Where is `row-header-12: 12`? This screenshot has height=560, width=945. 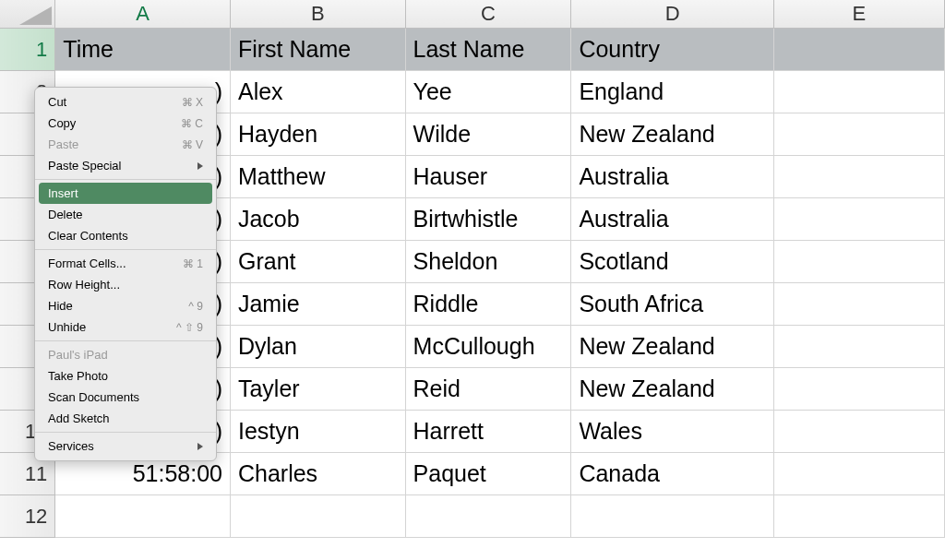
row-header-12: 12 is located at coordinates (28, 517).